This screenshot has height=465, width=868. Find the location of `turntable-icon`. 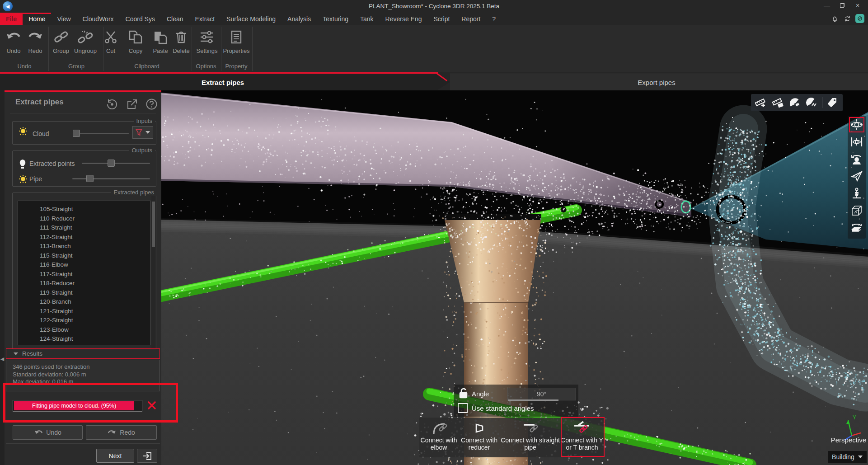

turntable-icon is located at coordinates (857, 228).